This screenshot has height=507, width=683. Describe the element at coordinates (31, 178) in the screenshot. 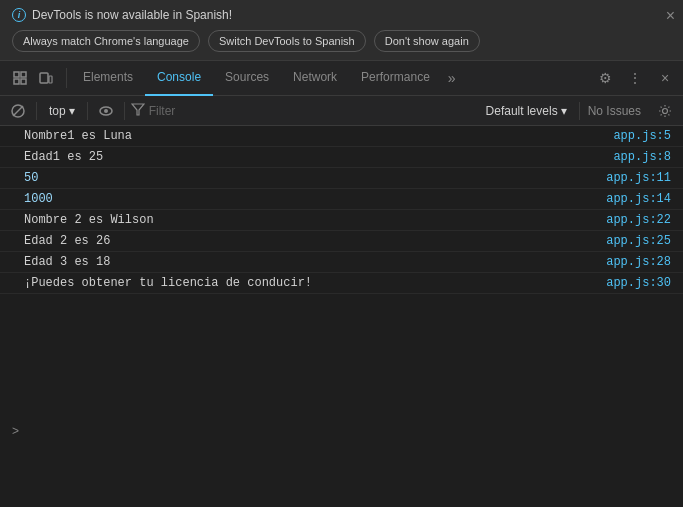

I see `console-row-text: 50` at that location.